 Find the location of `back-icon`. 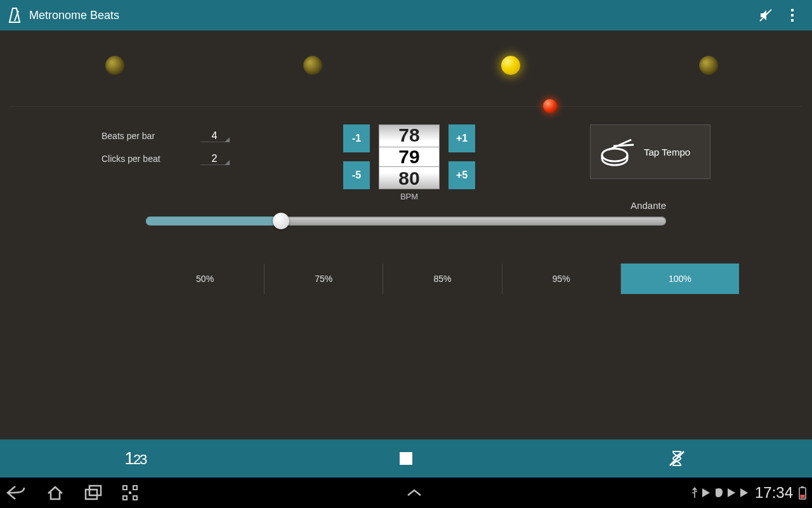

back-icon is located at coordinates (16, 493).